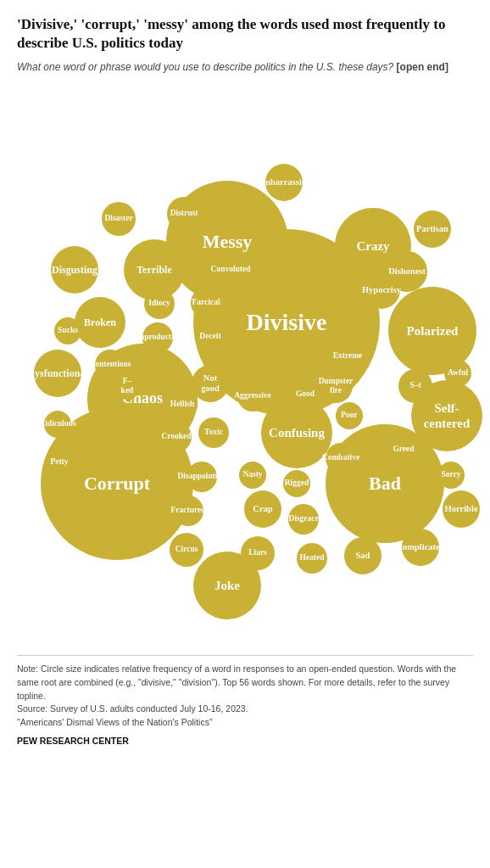 This screenshot has width=490, height=868. I want to click on bubble-s–t: S–t, so click(415, 386).